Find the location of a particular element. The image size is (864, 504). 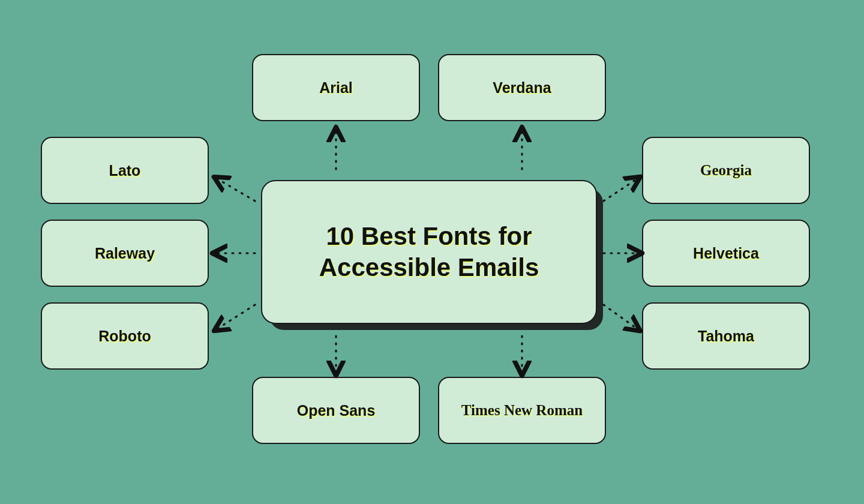

font-label: Open Sans is located at coordinates (336, 410).